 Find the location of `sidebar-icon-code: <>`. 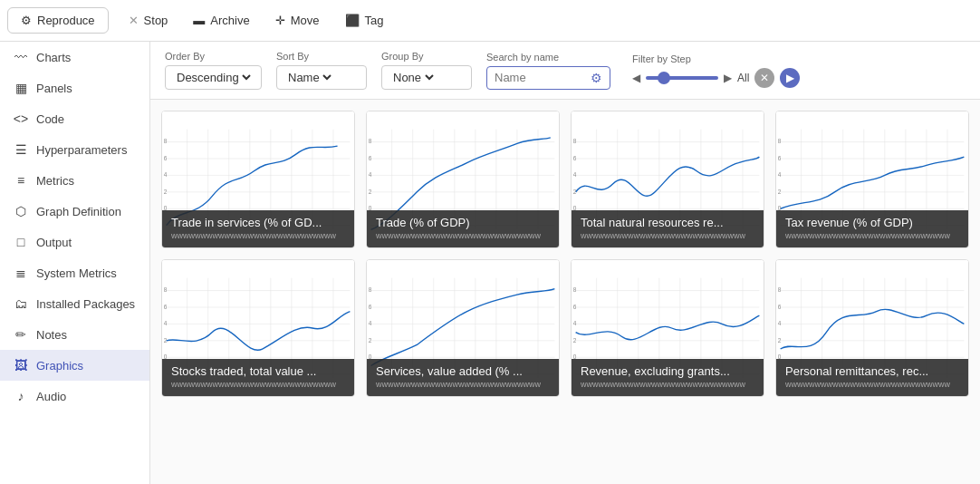

sidebar-icon-code: <> is located at coordinates (21, 119).